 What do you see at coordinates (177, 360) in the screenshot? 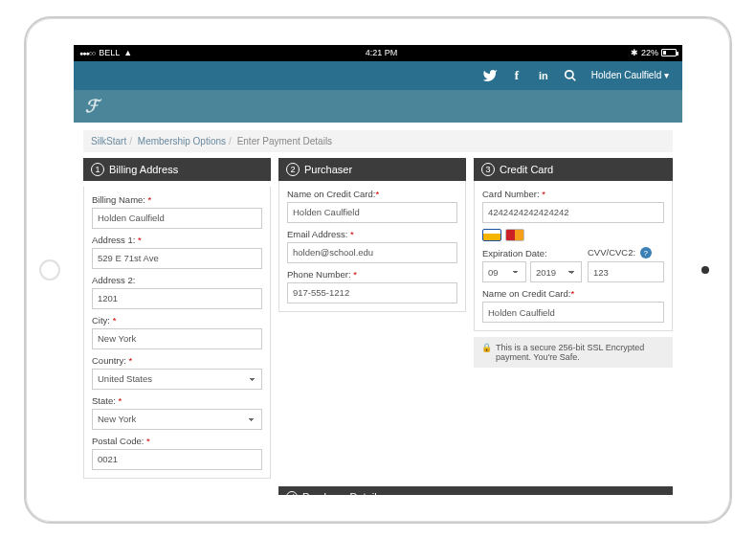
I see `country-label: Country: *` at bounding box center [177, 360].